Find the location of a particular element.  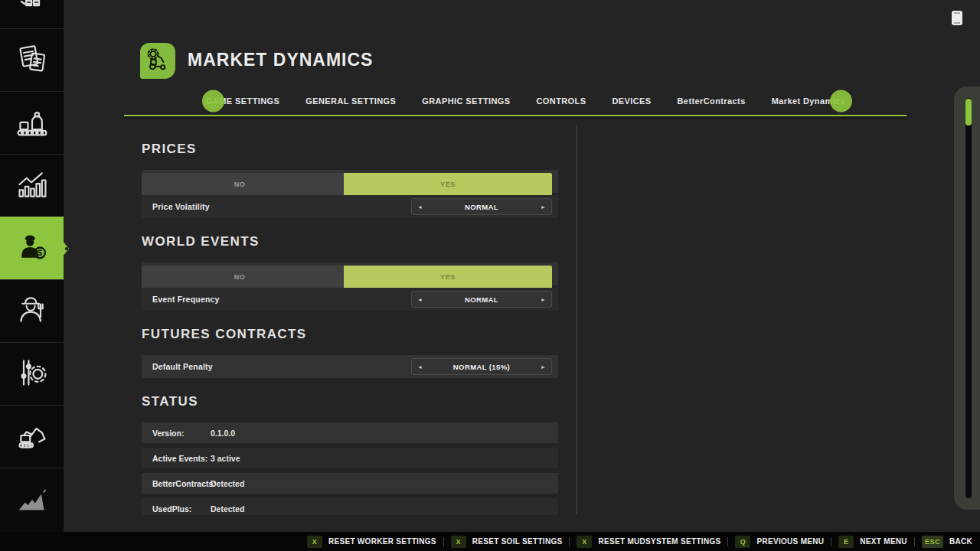

section-title-prices: PRICES is located at coordinates (350, 149).